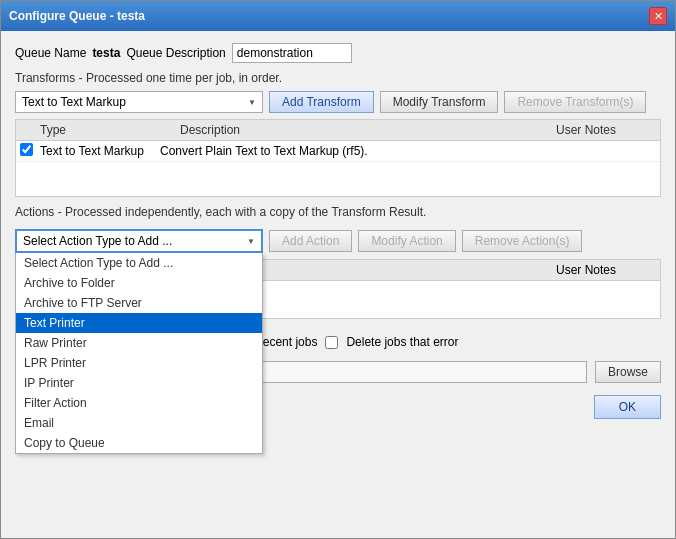  What do you see at coordinates (338, 168) in the screenshot?
I see `transforms-table-body: Text to Text Markup Convert Plain Text t…` at bounding box center [338, 168].